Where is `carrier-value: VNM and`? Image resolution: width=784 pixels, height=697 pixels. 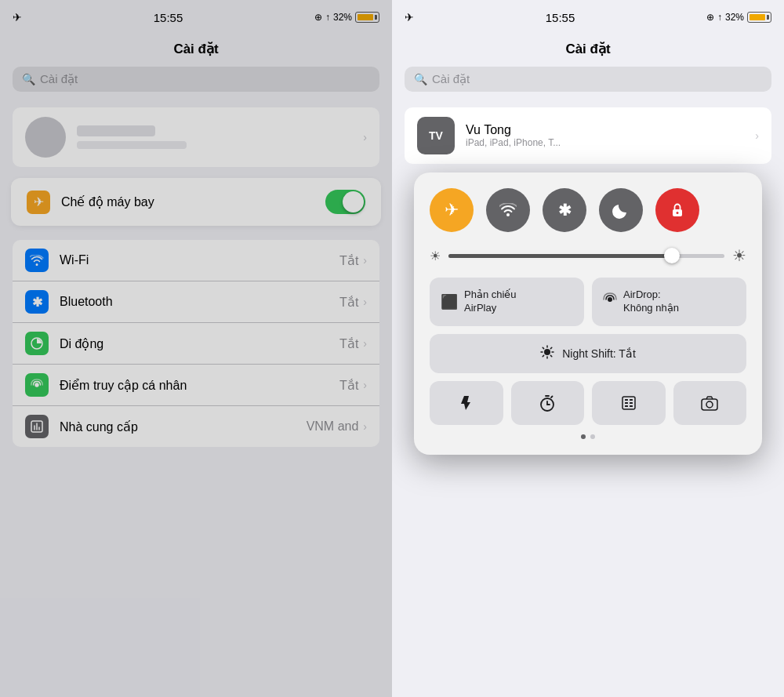
carrier-value: VNM and is located at coordinates (332, 427).